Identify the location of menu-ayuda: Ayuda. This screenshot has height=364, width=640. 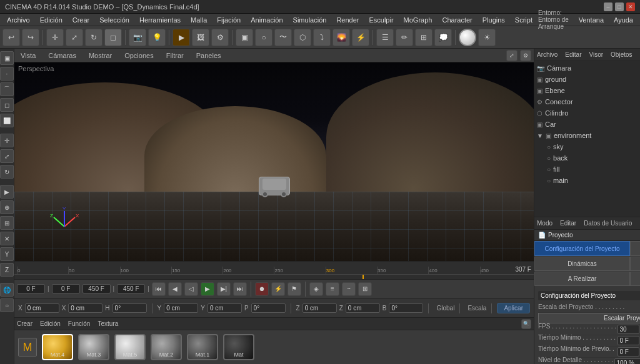
(624, 20).